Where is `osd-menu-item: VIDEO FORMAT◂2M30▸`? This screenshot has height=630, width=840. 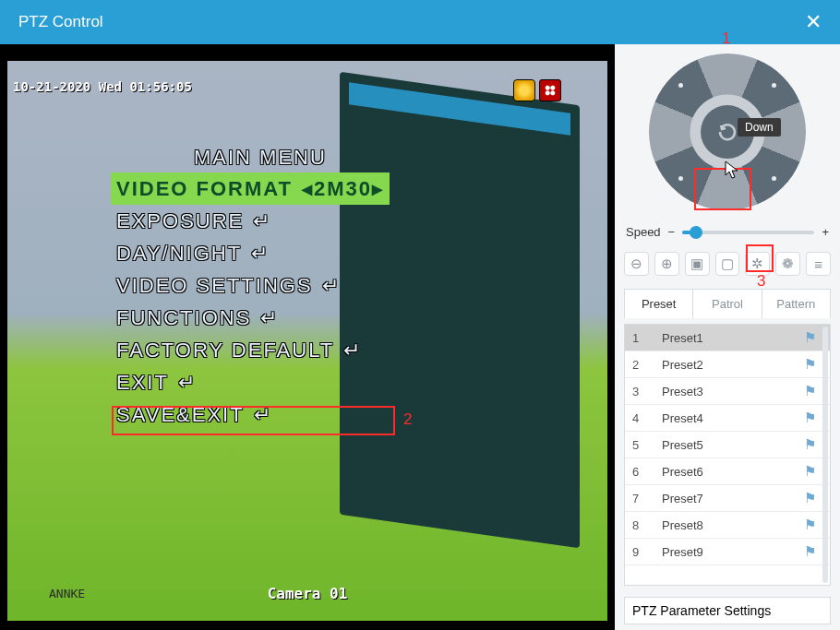
osd-menu-item: VIDEO FORMAT◂2M30▸ is located at coordinates (250, 188).